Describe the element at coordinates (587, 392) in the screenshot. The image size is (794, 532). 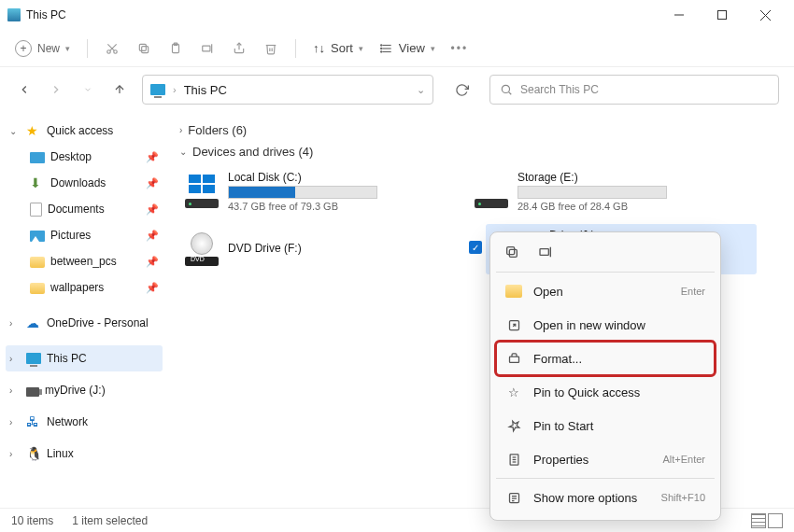
I see `menu-label: Pin to Quick access` at that location.